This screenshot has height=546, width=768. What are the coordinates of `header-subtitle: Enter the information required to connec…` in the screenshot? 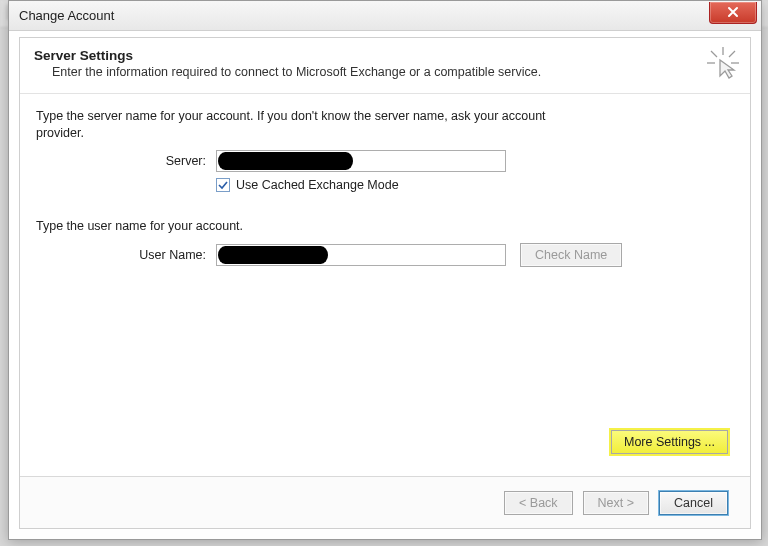 It's located at (394, 72).